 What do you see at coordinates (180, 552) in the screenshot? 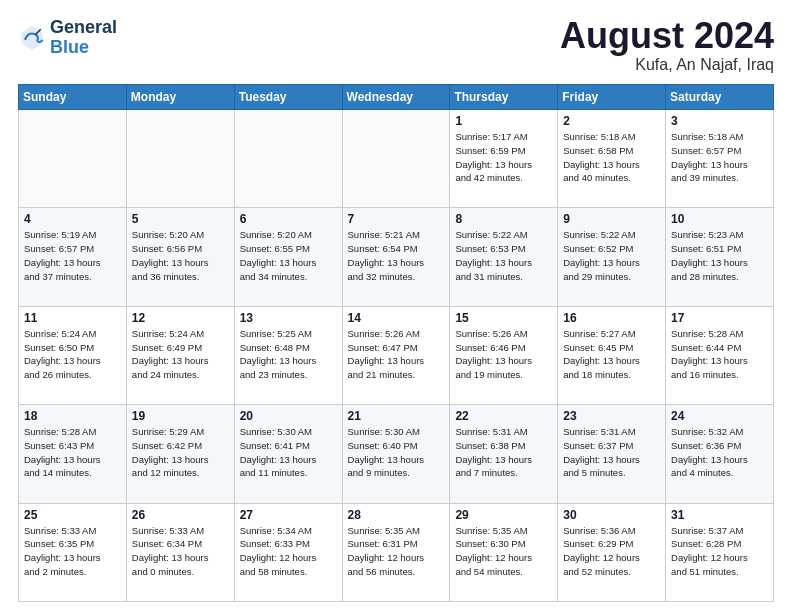
I see `day-cell: 26Sunrise: 5:33 AM Sunset: 6:34 PM Dayli…` at bounding box center [180, 552].